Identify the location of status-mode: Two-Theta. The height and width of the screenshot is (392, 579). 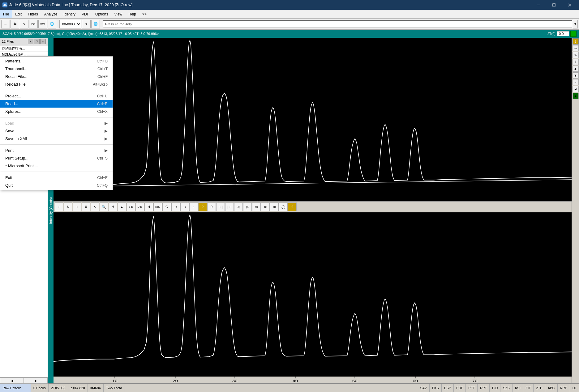
(114, 388).